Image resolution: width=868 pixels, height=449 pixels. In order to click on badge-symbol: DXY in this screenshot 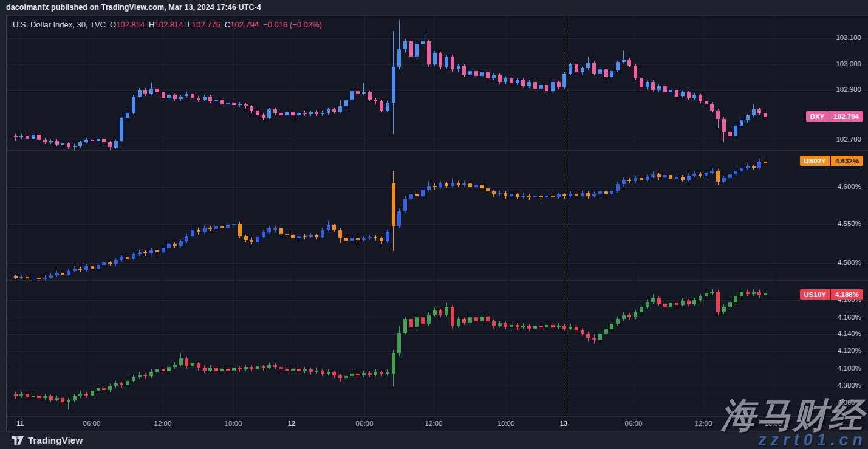, I will do `click(818, 117)`.